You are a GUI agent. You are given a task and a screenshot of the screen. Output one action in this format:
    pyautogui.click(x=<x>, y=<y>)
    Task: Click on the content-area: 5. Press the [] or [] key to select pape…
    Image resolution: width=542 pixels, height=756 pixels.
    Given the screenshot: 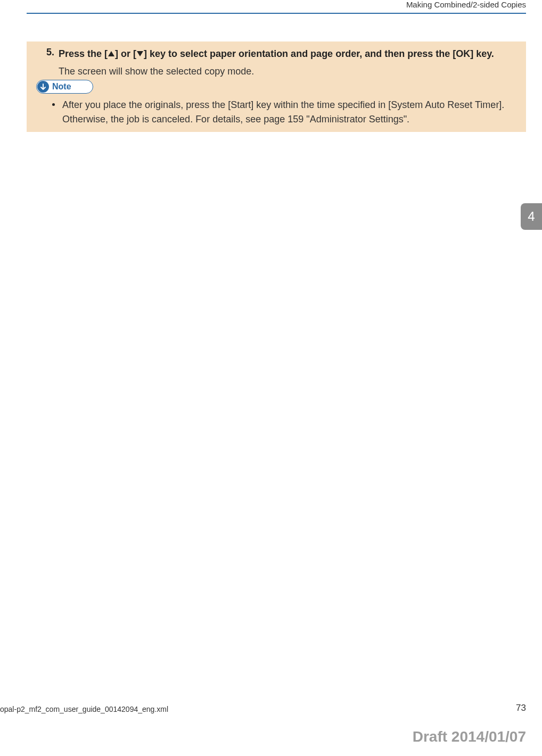 What is the action you would take?
    pyautogui.click(x=276, y=87)
    